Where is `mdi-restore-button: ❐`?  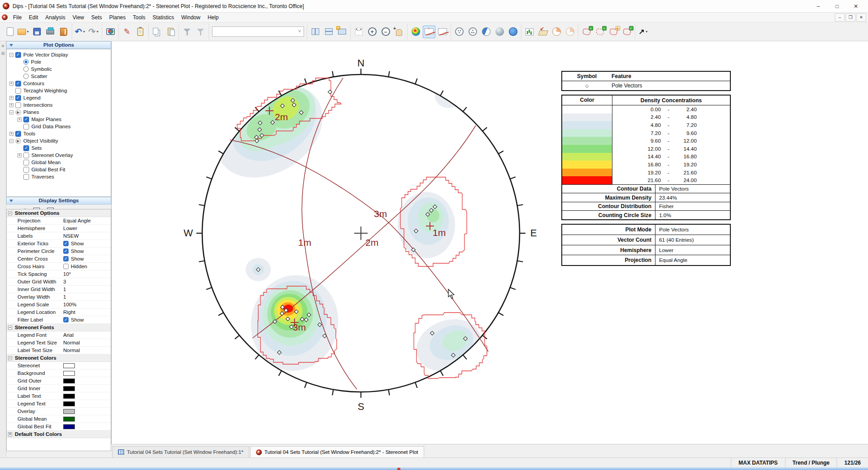 mdi-restore-button: ❐ is located at coordinates (851, 17).